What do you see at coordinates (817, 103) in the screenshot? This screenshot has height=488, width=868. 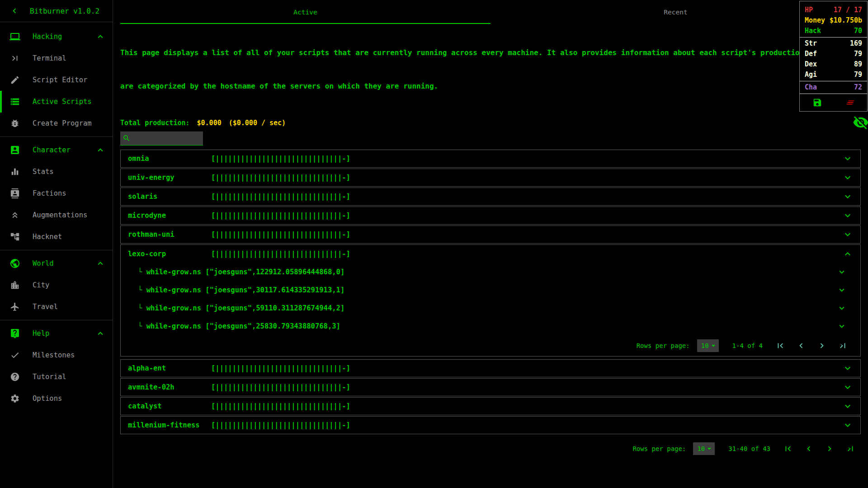 I see `save-icon` at bounding box center [817, 103].